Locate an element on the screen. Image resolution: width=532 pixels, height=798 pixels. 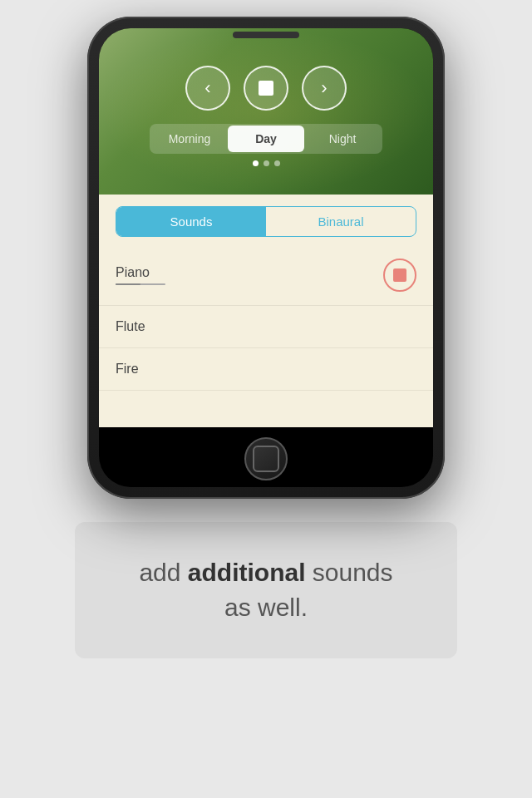
dot-indicator is located at coordinates (266, 163).